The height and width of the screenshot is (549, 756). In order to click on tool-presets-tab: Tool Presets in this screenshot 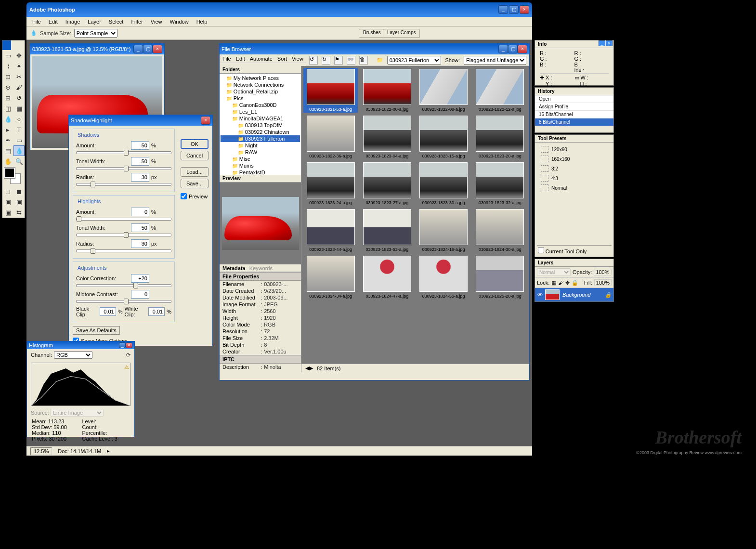, I will do `click(574, 139)`.